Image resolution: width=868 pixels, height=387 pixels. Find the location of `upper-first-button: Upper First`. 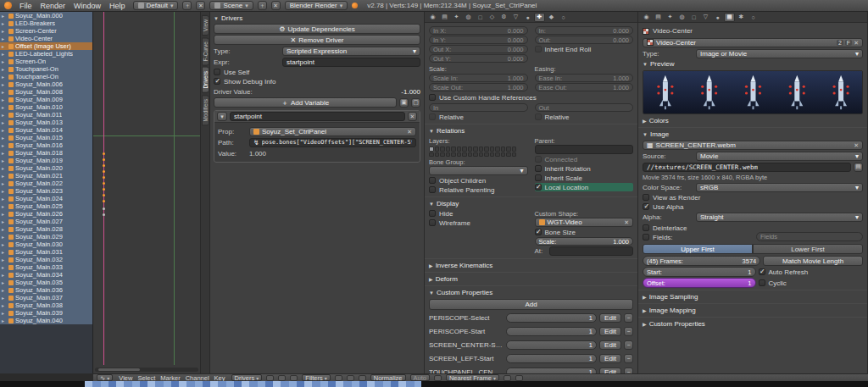

upper-first-button: Upper First is located at coordinates (698, 249).